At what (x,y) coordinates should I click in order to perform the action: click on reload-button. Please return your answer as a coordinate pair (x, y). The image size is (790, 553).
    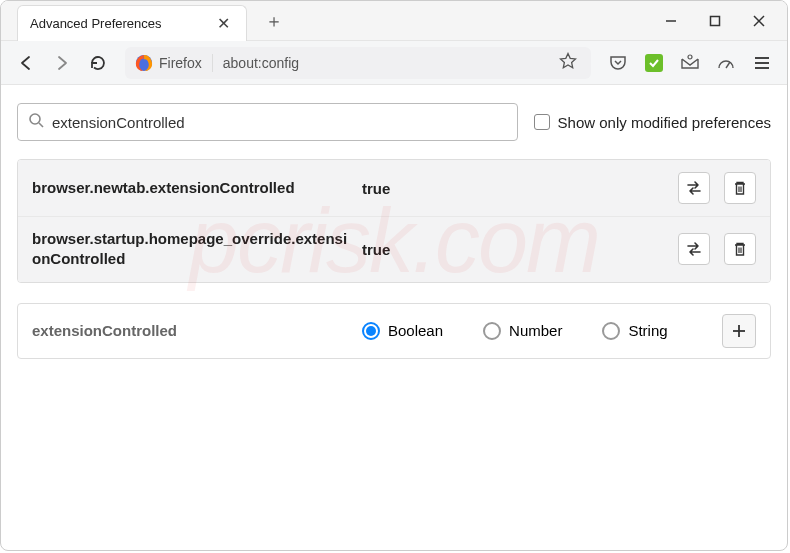
    Looking at the image, I should click on (98, 63).